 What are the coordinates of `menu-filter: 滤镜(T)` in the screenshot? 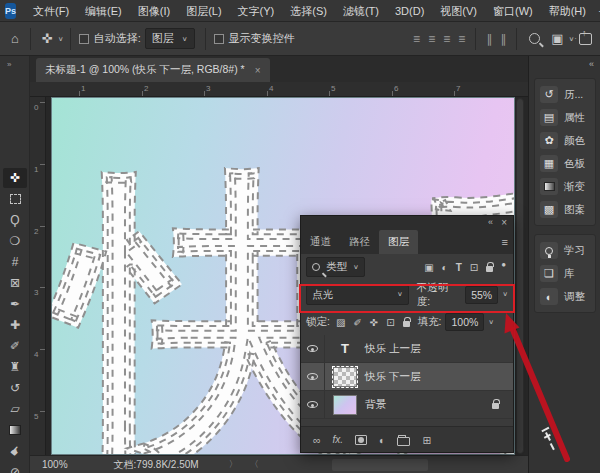 It's located at (361, 11).